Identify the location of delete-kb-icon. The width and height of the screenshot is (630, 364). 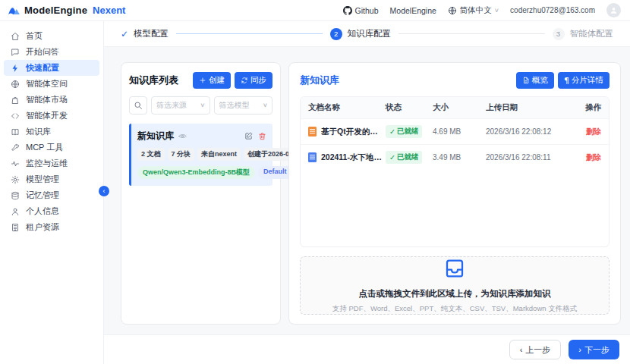
(263, 136).